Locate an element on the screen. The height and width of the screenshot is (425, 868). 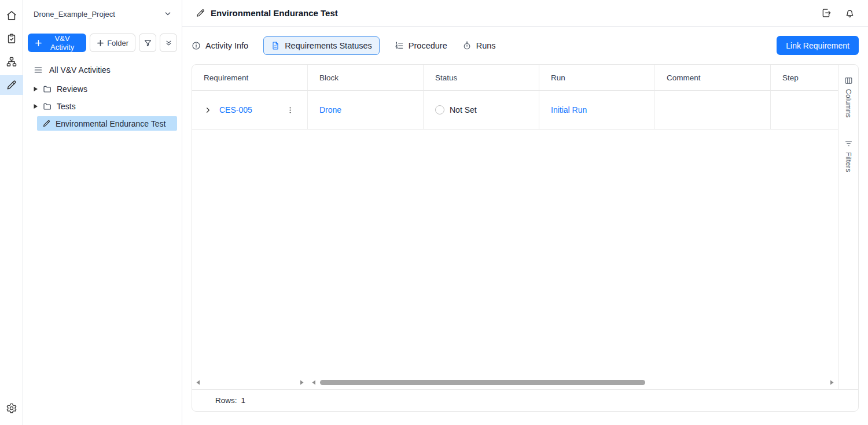
add-folder-button: Folder is located at coordinates (112, 43).